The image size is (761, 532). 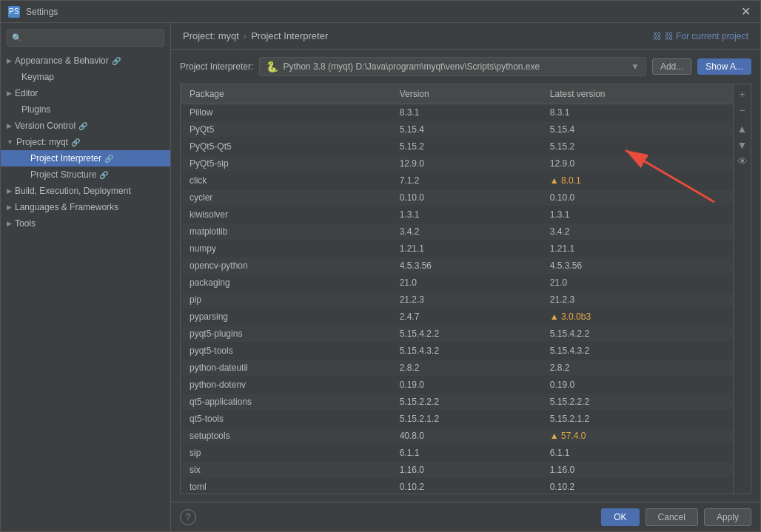 What do you see at coordinates (457, 266) in the screenshot?
I see `table-row: opencv-python4.5.3.564.5.3.56` at bounding box center [457, 266].